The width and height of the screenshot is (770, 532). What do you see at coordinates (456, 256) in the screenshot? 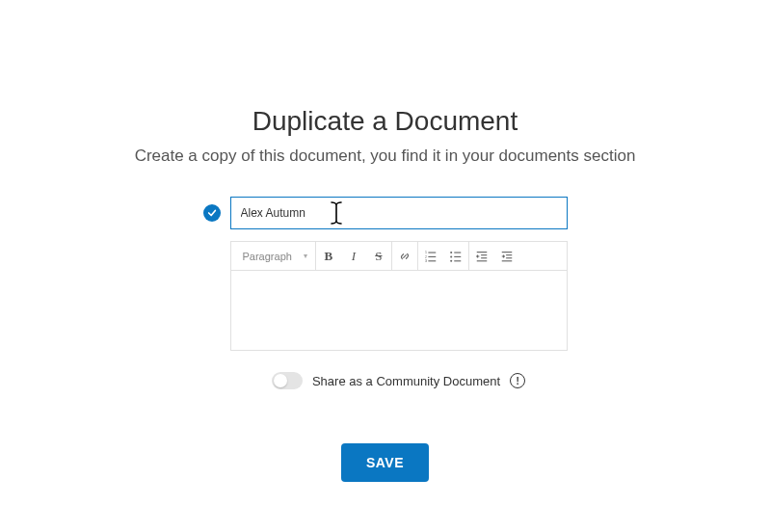
I see `unordered-list-button` at bounding box center [456, 256].